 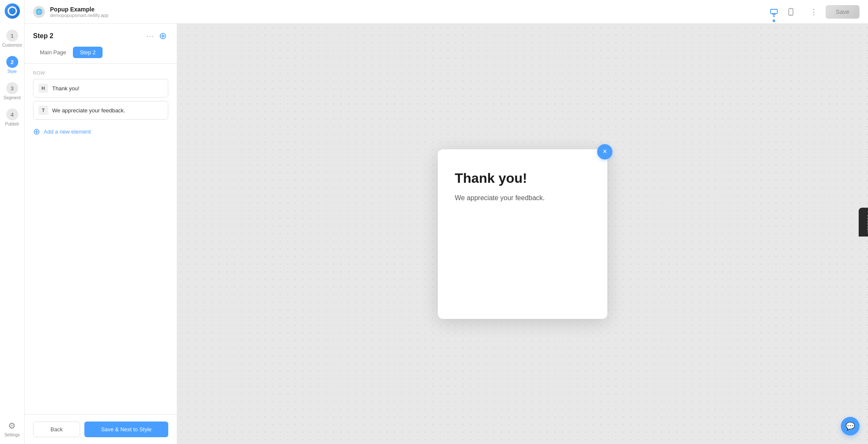 I want to click on save-button: Save, so click(x=843, y=12).